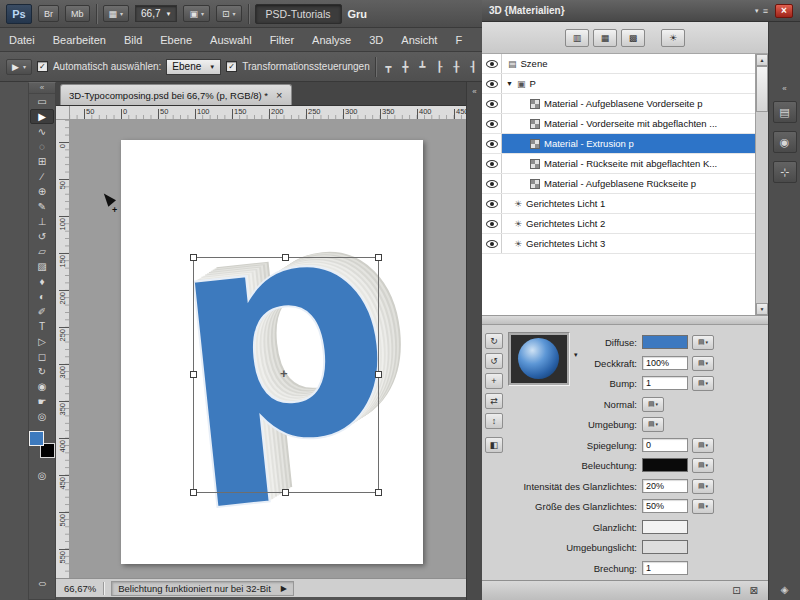 The width and height of the screenshot is (800, 600). What do you see at coordinates (332, 40) in the screenshot?
I see `menu-analyse: Analyse` at bounding box center [332, 40].